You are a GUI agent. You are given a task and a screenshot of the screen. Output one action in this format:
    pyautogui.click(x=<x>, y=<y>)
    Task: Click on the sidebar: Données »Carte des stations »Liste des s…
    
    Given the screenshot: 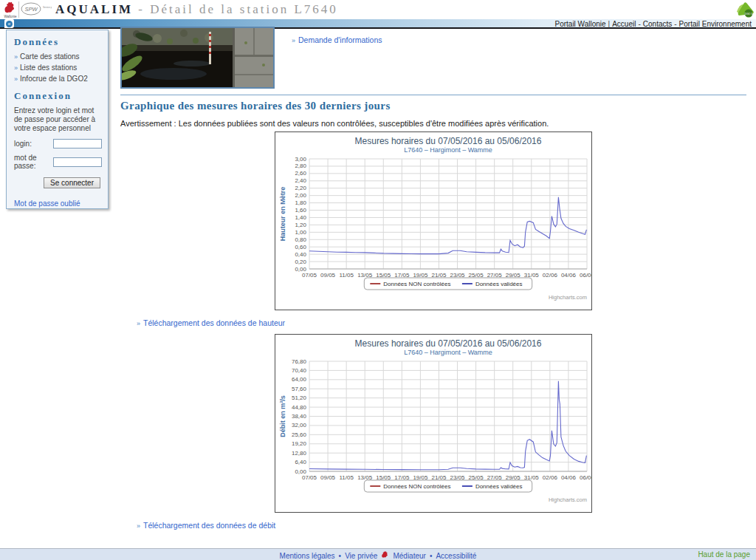 What is the action you would take?
    pyautogui.click(x=58, y=120)
    